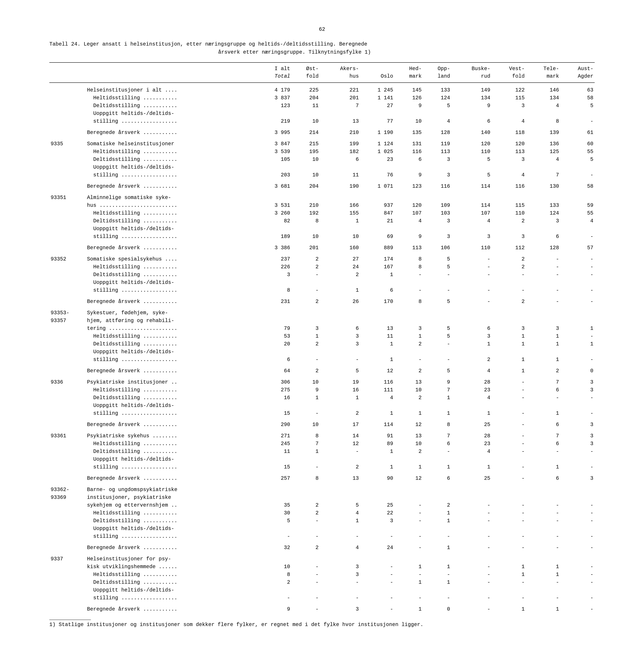  Describe the element at coordinates (306, 185) in the screenshot. I see `cell: 204` at that location.